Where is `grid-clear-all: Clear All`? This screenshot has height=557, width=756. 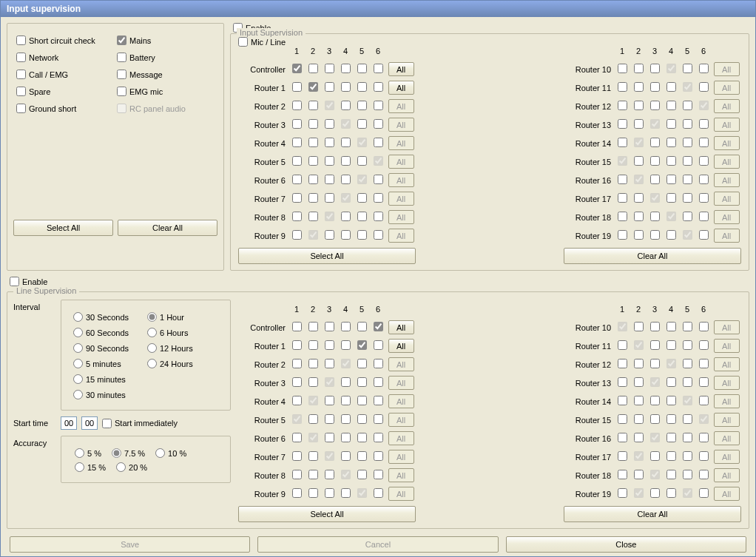 grid-clear-all: Clear All is located at coordinates (652, 256).